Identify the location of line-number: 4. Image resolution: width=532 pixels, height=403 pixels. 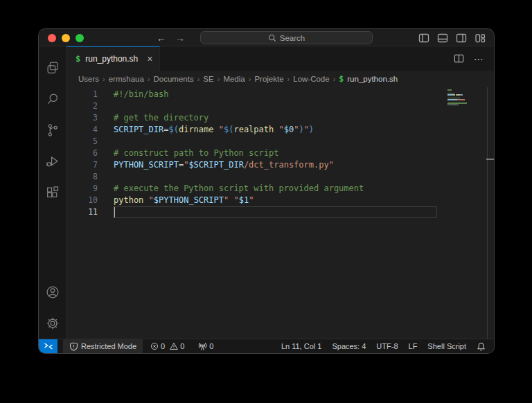
(82, 130).